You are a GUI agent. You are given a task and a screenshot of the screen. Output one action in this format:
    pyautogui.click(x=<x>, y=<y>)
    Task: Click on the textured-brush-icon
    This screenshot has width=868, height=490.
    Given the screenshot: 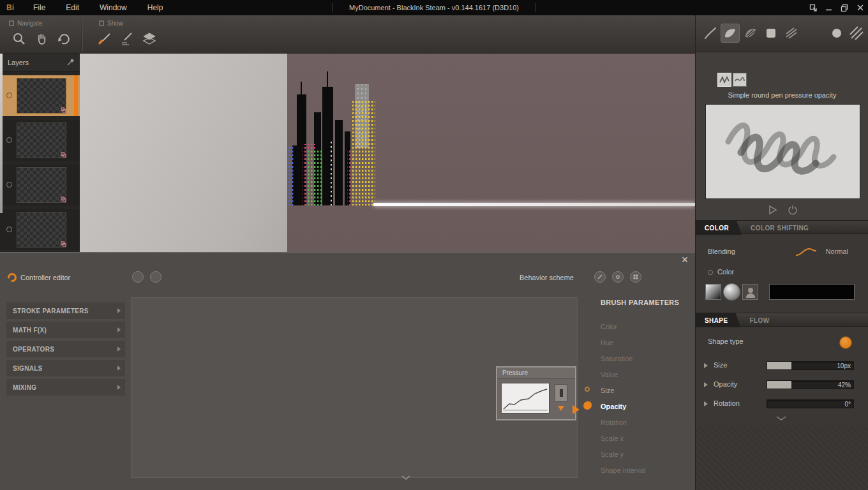 What is the action you would take?
    pyautogui.click(x=751, y=33)
    